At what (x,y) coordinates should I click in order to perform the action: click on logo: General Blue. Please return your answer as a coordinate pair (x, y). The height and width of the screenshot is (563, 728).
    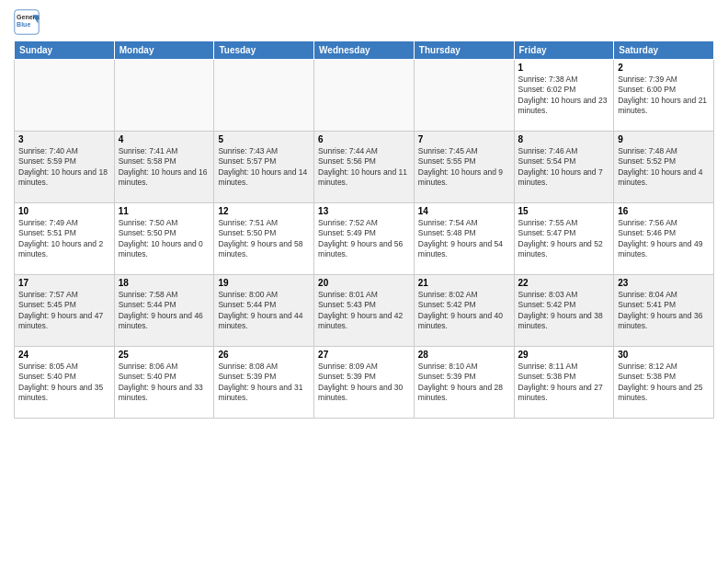
    Looking at the image, I should click on (28, 22).